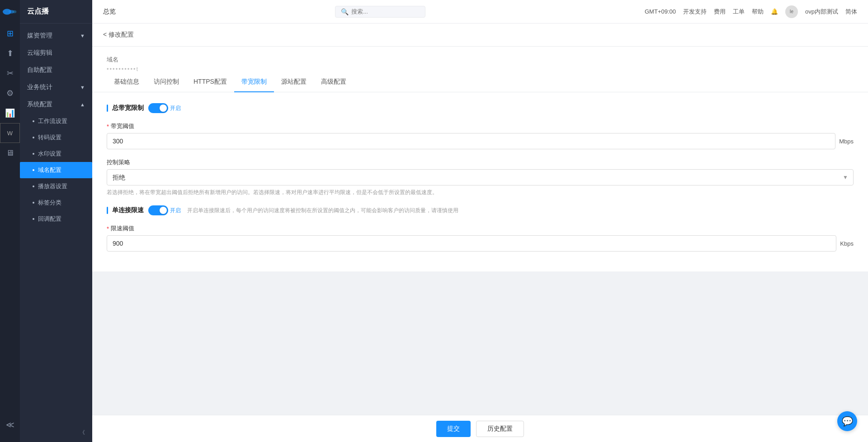 The width and height of the screenshot is (868, 442). What do you see at coordinates (380, 12) in the screenshot?
I see `search-box: 🔍` at bounding box center [380, 12].